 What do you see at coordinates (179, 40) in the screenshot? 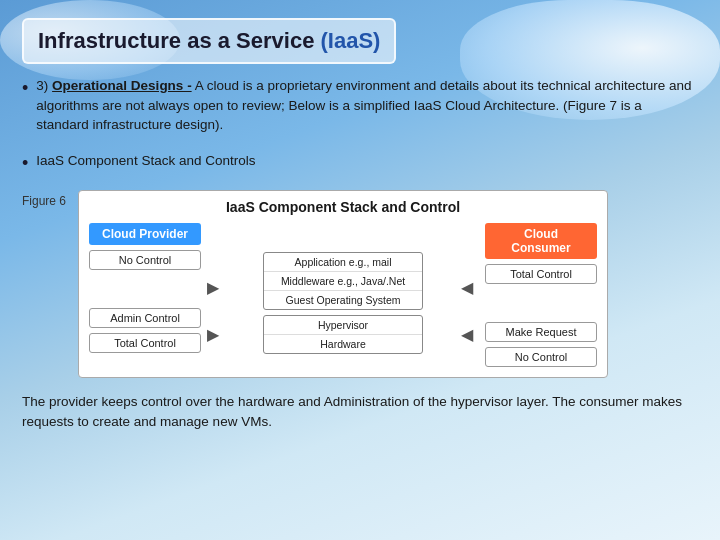
I see `title-plain: Infrastructure as a Service` at bounding box center [179, 40].